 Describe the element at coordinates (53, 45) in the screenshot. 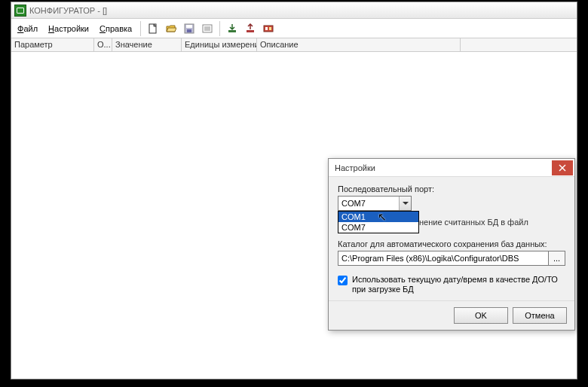

I see `col-parameter: Параметр` at that location.